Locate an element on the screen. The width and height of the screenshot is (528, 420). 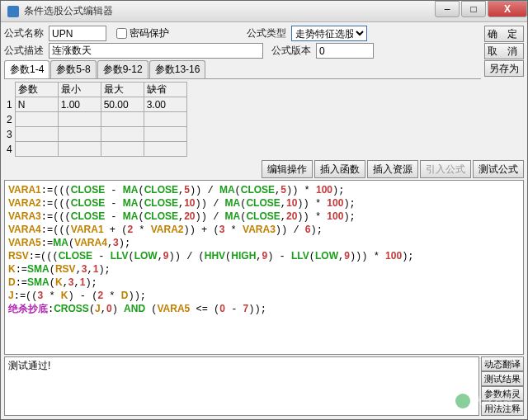
tab-params-13-16: 参数13-16 is located at coordinates (178, 69).